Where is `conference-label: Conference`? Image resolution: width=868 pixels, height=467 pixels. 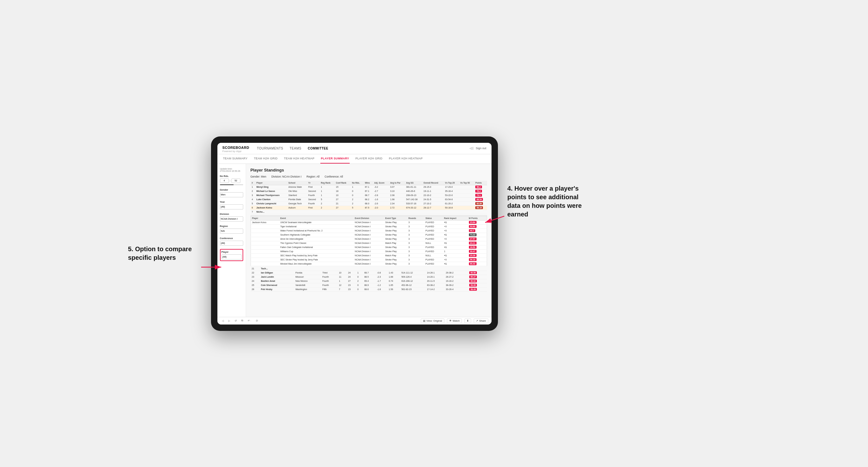
conference-label: Conference is located at coordinates (232, 238).